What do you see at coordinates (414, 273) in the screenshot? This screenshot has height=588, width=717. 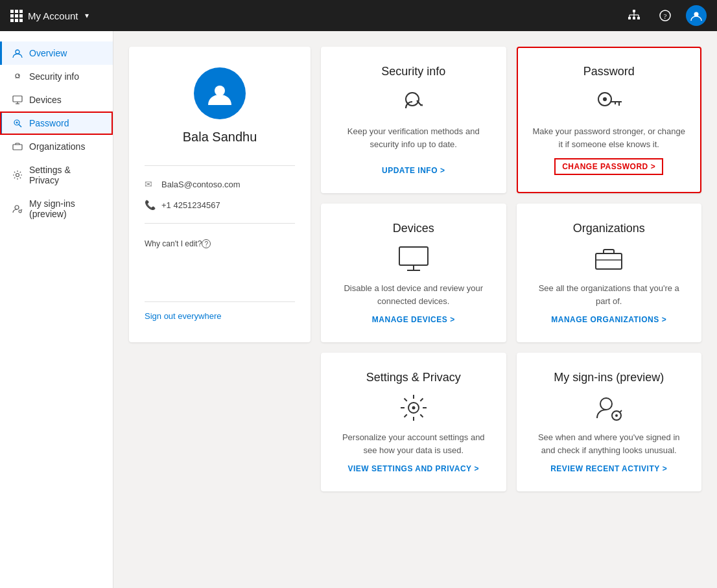 I see `devices-card: Devices Disable a lost device and review…` at bounding box center [414, 273].